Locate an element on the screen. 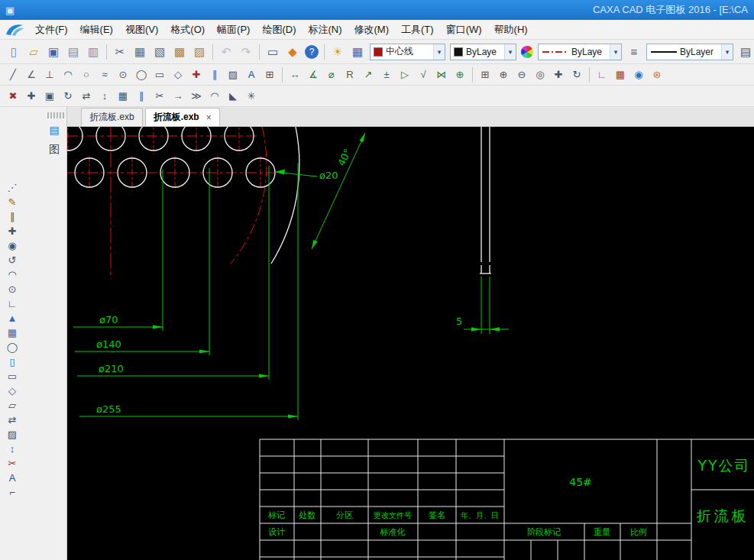 The image size is (754, 560). trim-icon: ✂ is located at coordinates (160, 96).